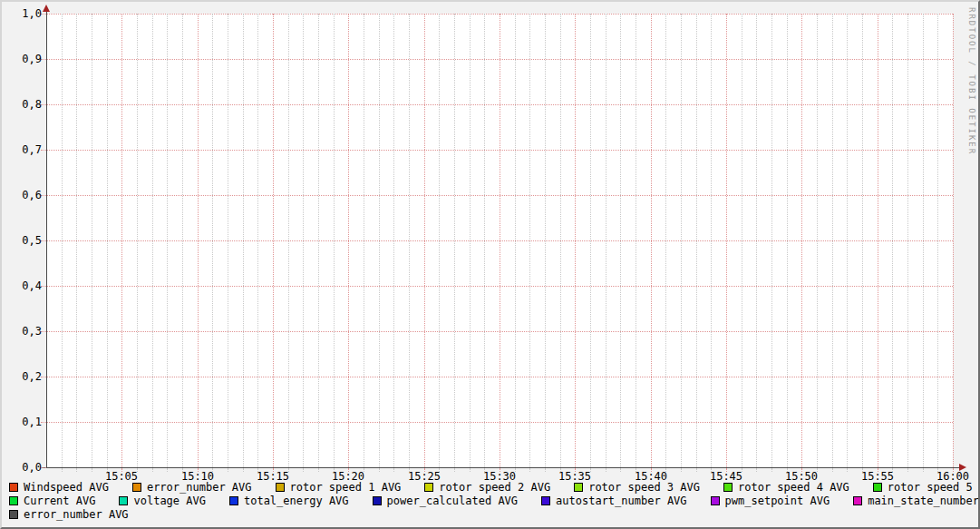 This screenshot has width=980, height=529. What do you see at coordinates (25, 240) in the screenshot?
I see `y-tick-label: 0,5` at bounding box center [25, 240].